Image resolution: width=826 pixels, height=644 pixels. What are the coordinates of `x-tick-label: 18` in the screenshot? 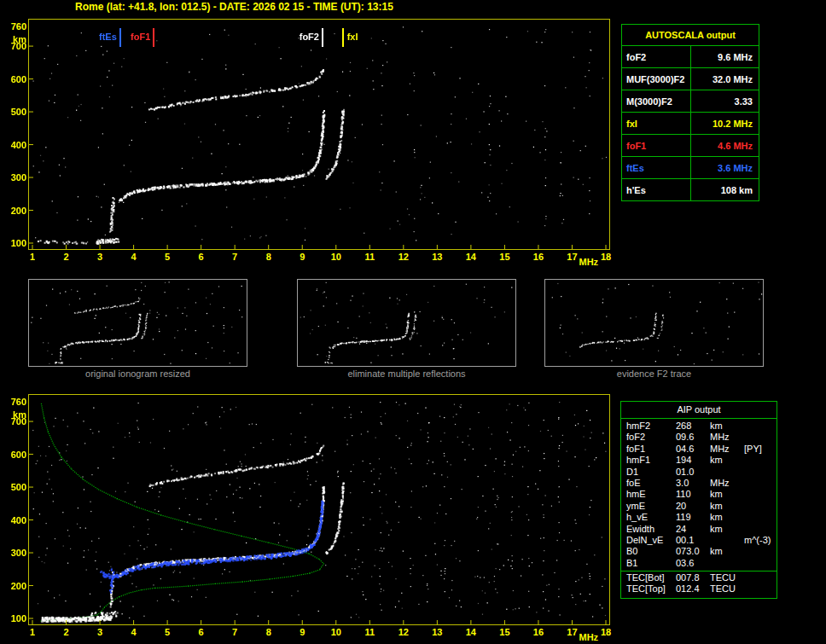 It's located at (606, 632).